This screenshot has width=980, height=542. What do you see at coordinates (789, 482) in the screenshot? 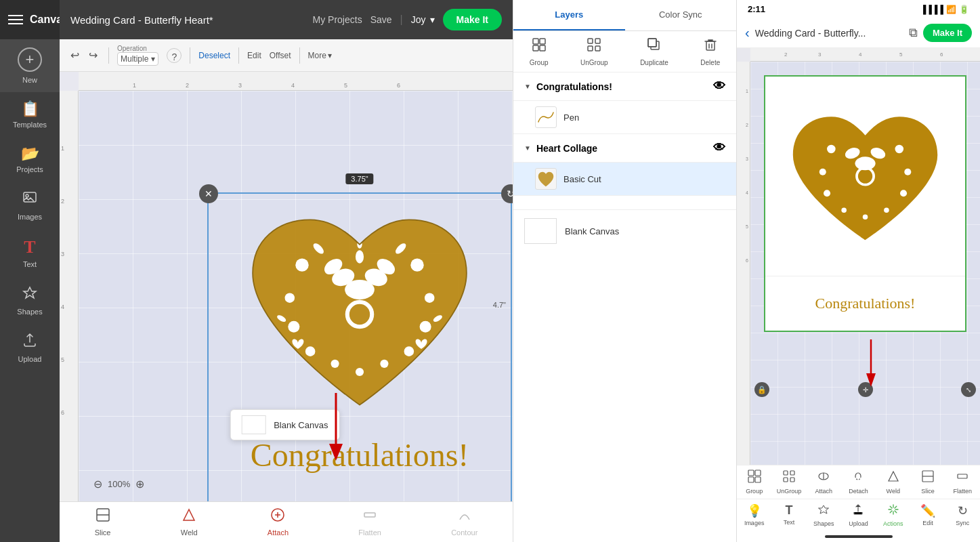
I see `phone-ungroup-tool: UnGroup` at bounding box center [789, 482].